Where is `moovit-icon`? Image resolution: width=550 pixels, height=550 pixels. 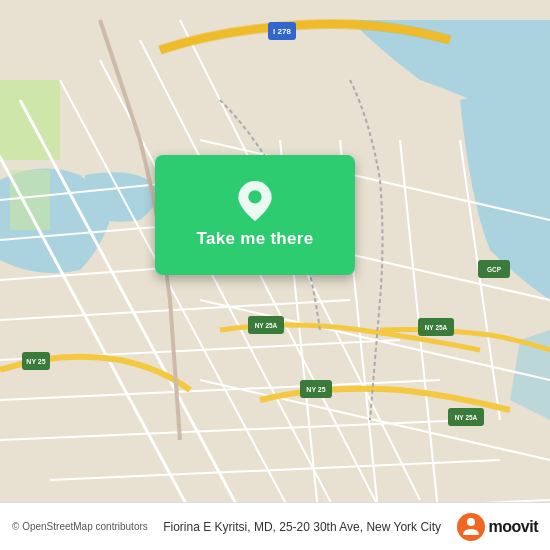
moovit-icon is located at coordinates (471, 527).